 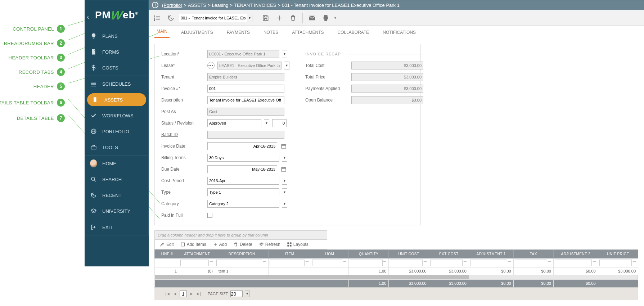 What do you see at coordinates (243, 204) in the screenshot?
I see `category-input` at bounding box center [243, 204].